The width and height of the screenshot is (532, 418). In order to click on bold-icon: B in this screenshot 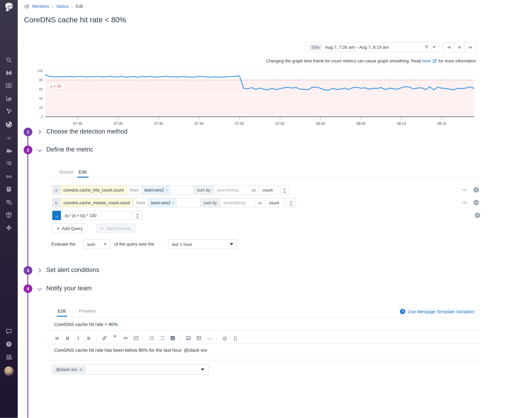, I will do `click(68, 338)`.